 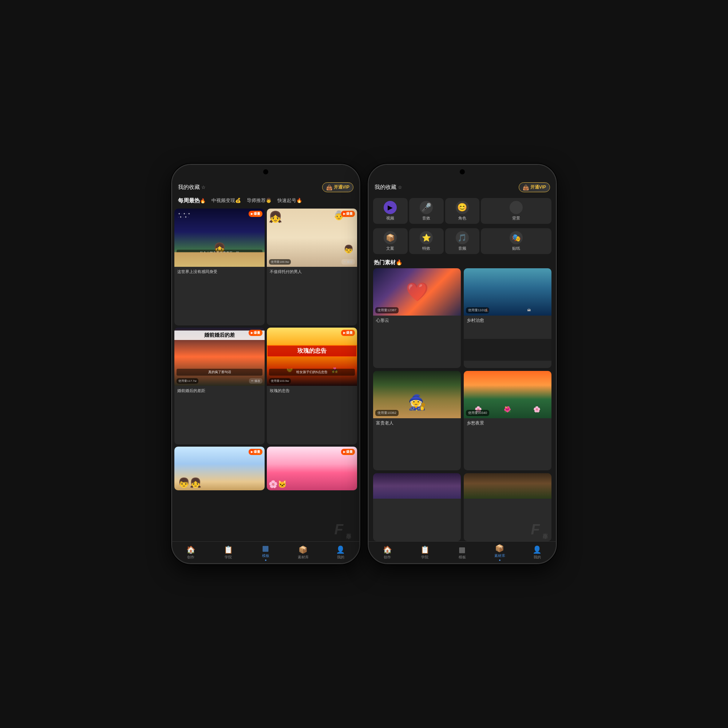 I want to click on material-thumb-cloud: ❤️ 使用量12387, so click(x=417, y=292).